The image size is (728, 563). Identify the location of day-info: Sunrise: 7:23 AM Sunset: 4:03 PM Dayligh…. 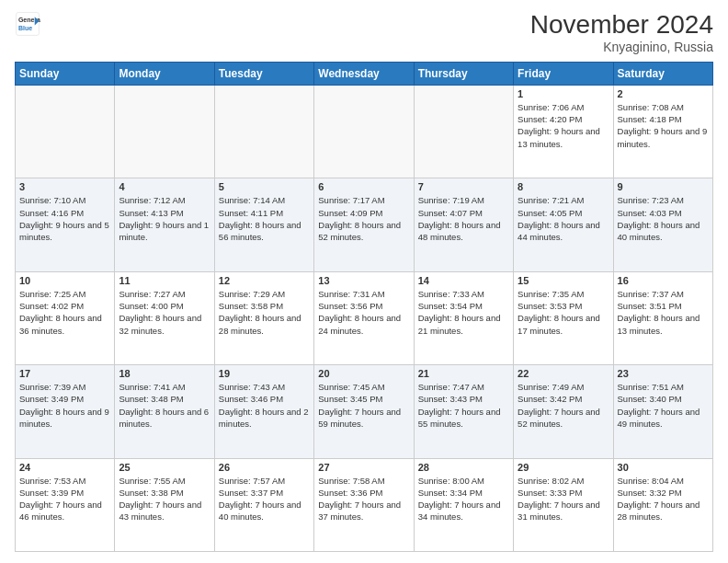
(664, 219).